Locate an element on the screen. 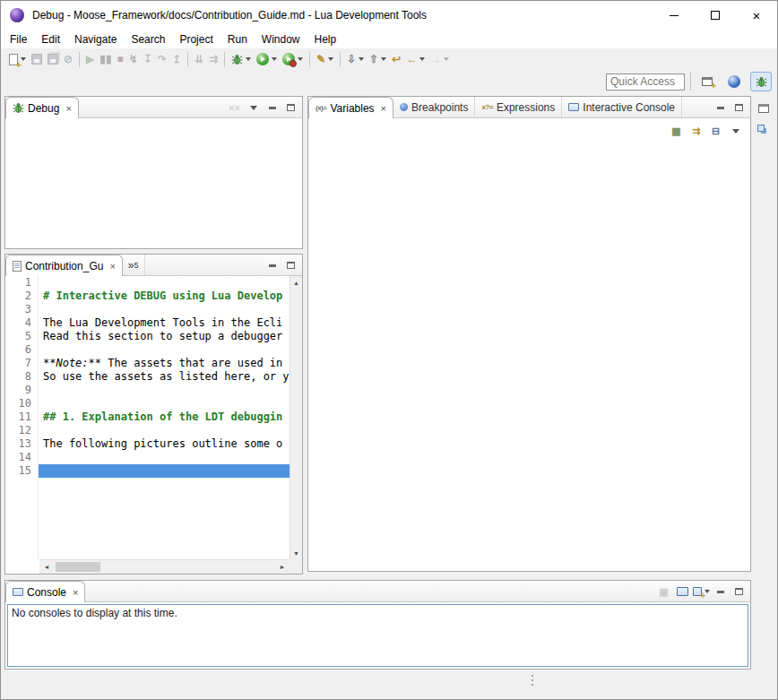 Image resolution: width=778 pixels, height=700 pixels. menu-edit: Edit is located at coordinates (50, 39).